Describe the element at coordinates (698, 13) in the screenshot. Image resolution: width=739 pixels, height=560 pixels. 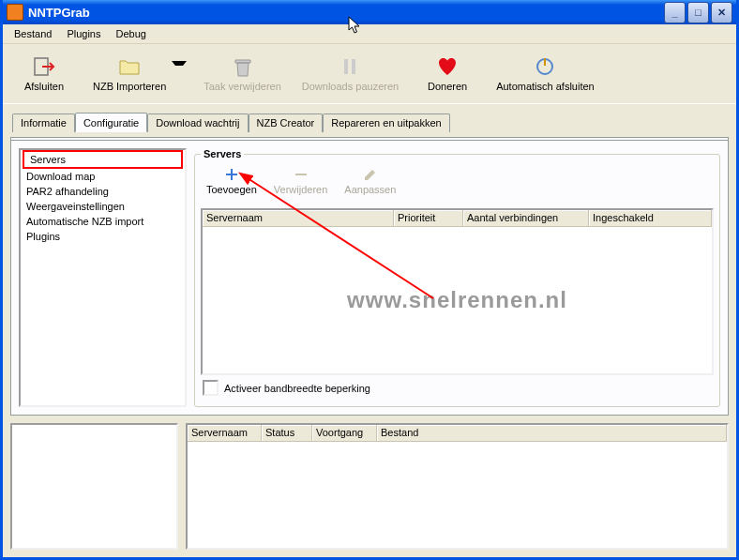
I see `maximize-button: □` at that location.